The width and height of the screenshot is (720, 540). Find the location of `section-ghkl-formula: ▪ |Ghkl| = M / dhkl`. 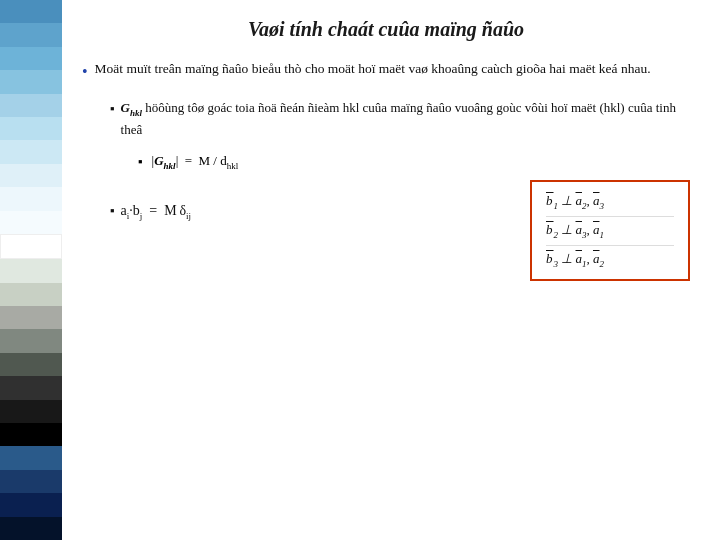

section-ghkl-formula: ▪ |Ghkl| = M / dhkl is located at coordinates (400, 162).